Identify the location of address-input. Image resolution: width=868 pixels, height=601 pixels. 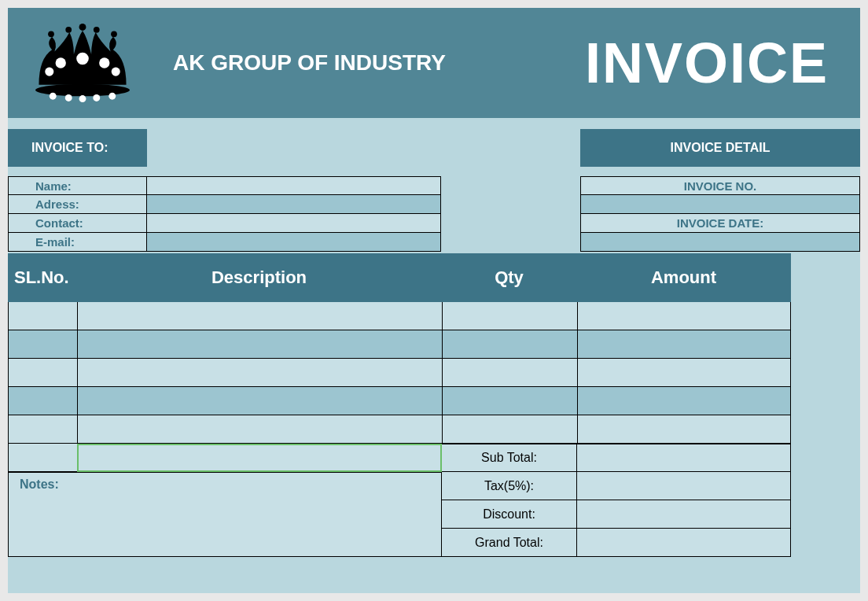
(294, 205).